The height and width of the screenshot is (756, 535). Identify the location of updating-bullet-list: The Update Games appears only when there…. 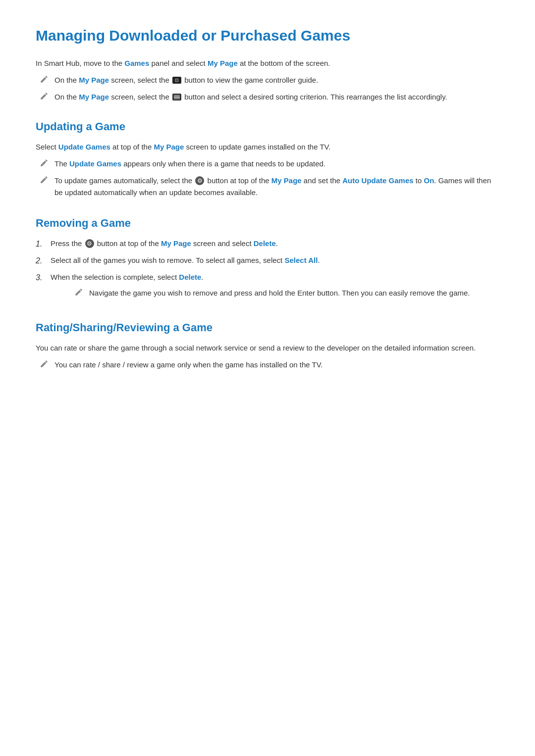
(268, 178).